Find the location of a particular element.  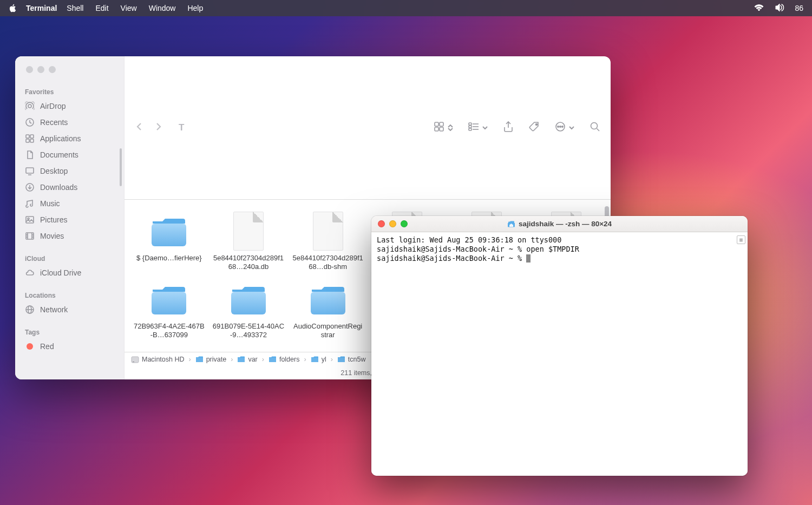

file-label: $ {Daemo…fierHere} is located at coordinates (169, 258).